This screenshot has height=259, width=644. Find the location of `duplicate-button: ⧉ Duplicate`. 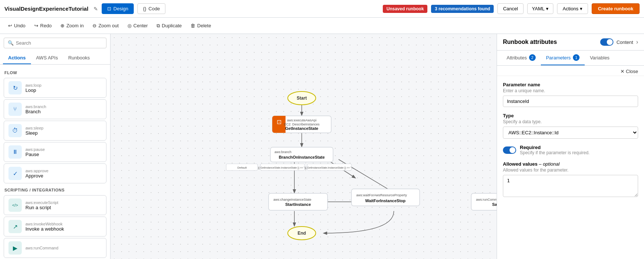

duplicate-button: ⧉ Duplicate is located at coordinates (169, 26).